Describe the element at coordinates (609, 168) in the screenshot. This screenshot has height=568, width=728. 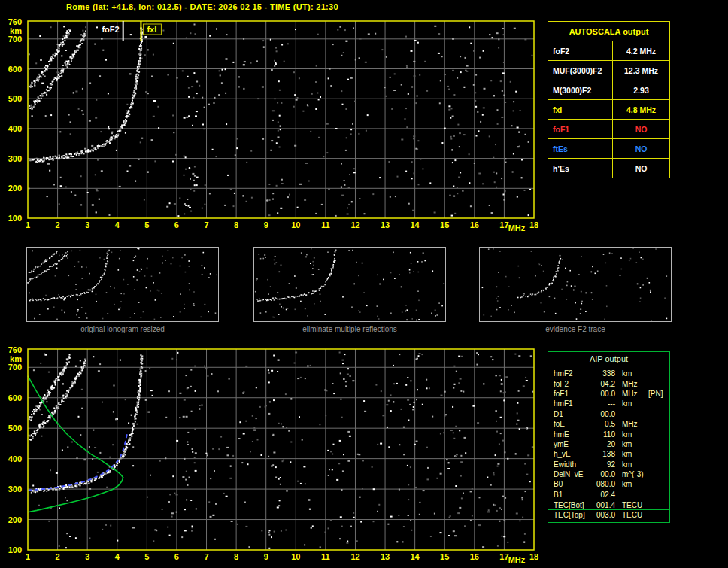
I see `autoscala-row: h'EsNO` at that location.